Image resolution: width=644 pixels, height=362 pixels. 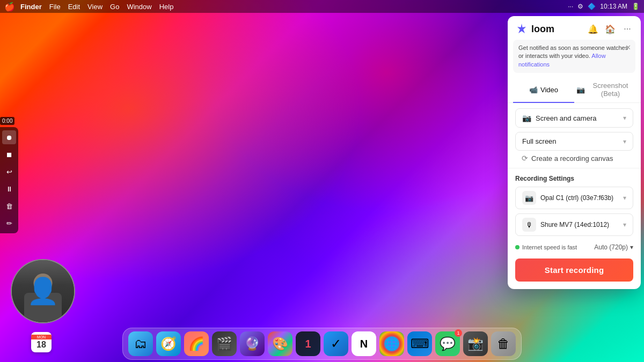 I want to click on calendar-month: MON, so click(x=41, y=337).